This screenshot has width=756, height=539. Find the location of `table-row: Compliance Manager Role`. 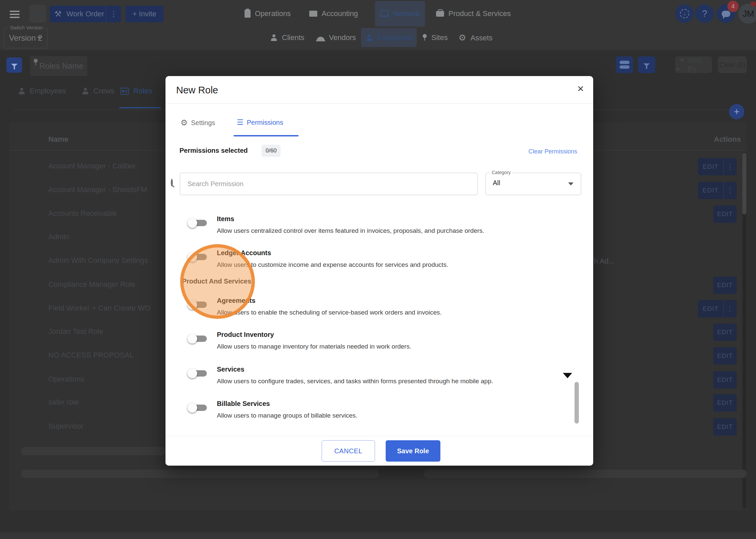

table-row: Compliance Manager Role is located at coordinates (92, 285).